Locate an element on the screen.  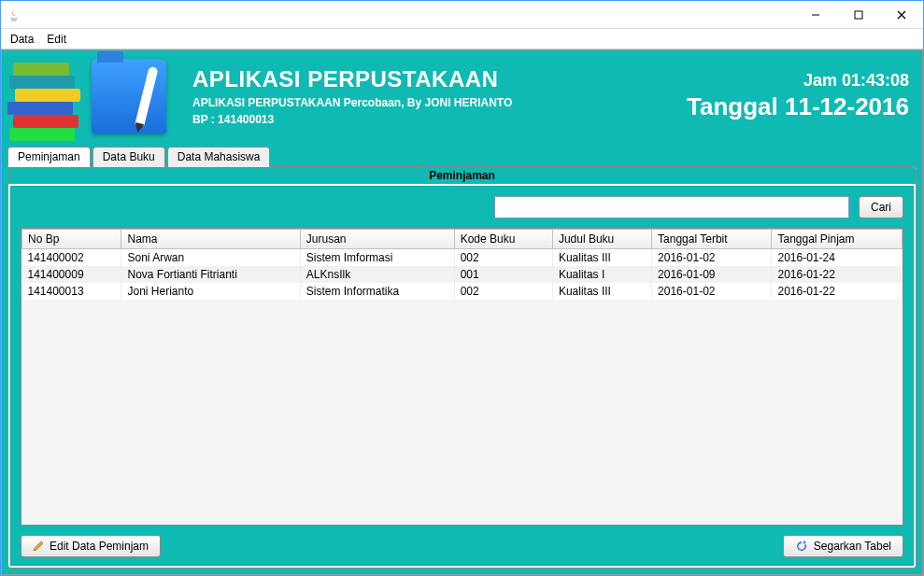
titlebar is located at coordinates (462, 15).